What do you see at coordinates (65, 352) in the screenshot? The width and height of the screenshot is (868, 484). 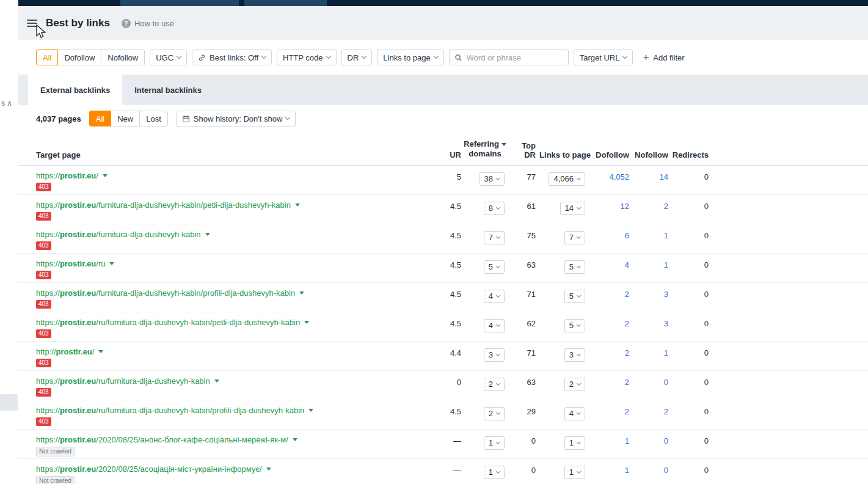 I see `target-page-link: http://prostir.eu/` at bounding box center [65, 352].